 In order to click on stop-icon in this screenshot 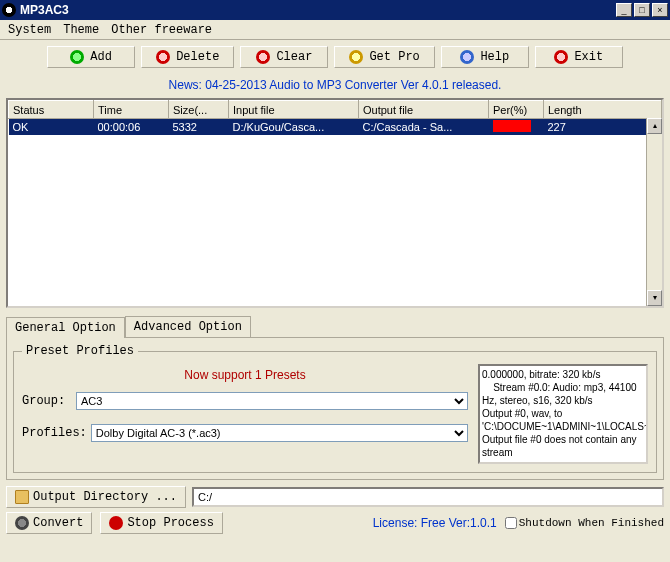, I will do `click(116, 523)`.